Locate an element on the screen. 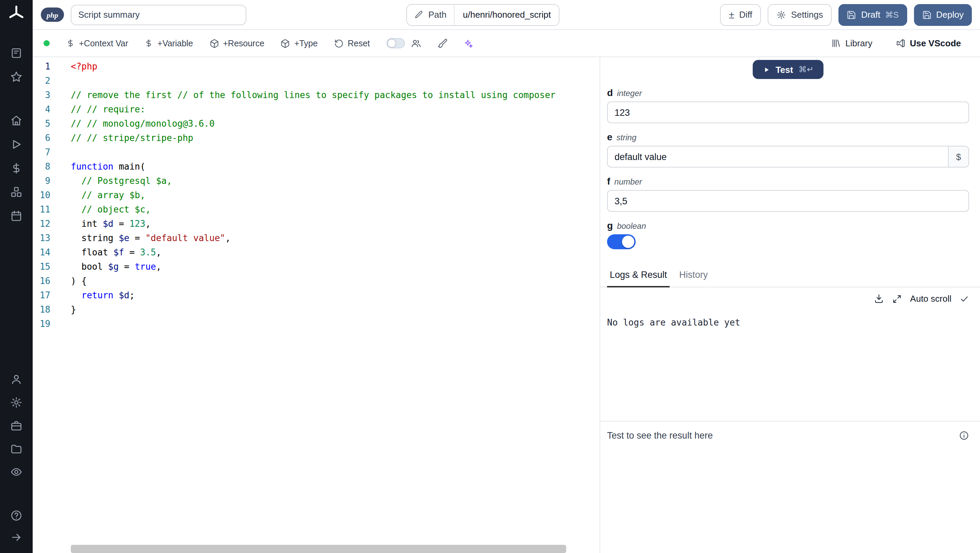 The height and width of the screenshot is (553, 980). play-icon is located at coordinates (16, 144).